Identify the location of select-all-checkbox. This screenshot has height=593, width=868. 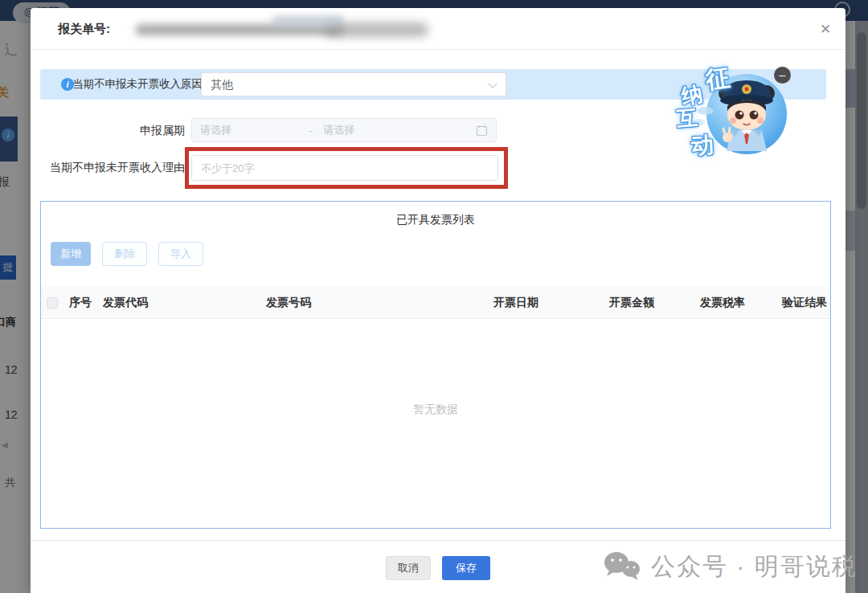
(52, 303).